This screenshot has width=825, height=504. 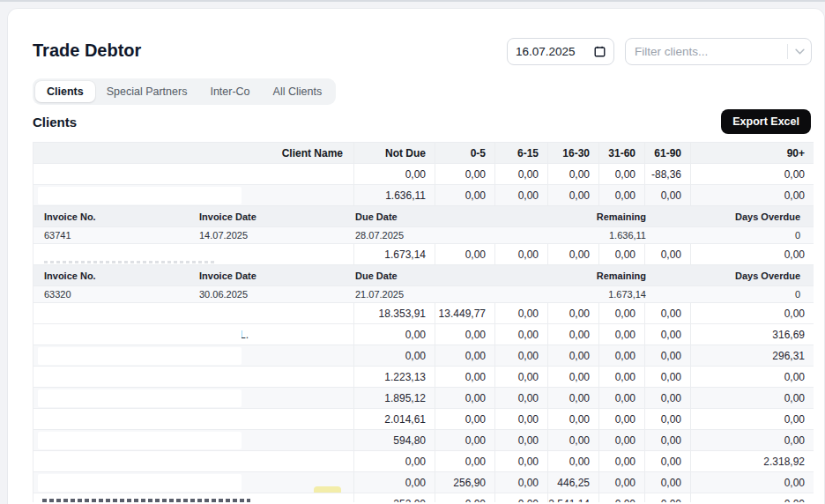 I want to click on column-header: Client Name, so click(x=194, y=153).